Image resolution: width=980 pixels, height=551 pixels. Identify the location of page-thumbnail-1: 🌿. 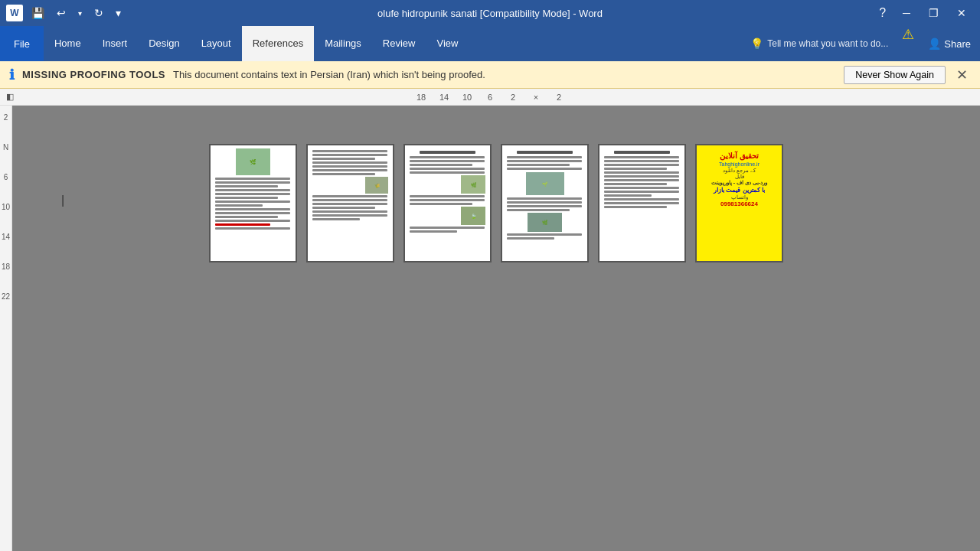
(253, 204).